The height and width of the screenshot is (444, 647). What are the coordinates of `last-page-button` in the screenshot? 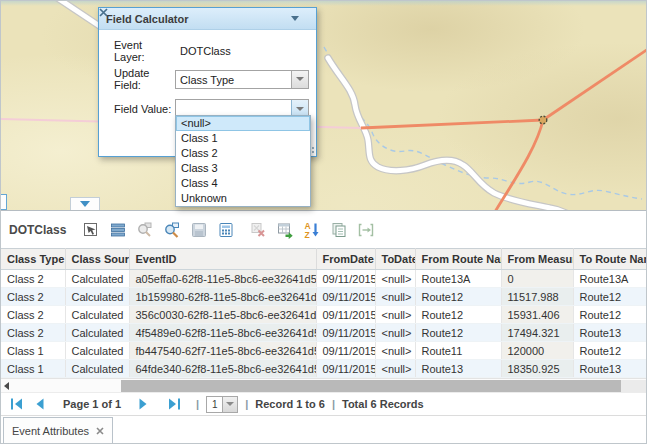 It's located at (174, 404).